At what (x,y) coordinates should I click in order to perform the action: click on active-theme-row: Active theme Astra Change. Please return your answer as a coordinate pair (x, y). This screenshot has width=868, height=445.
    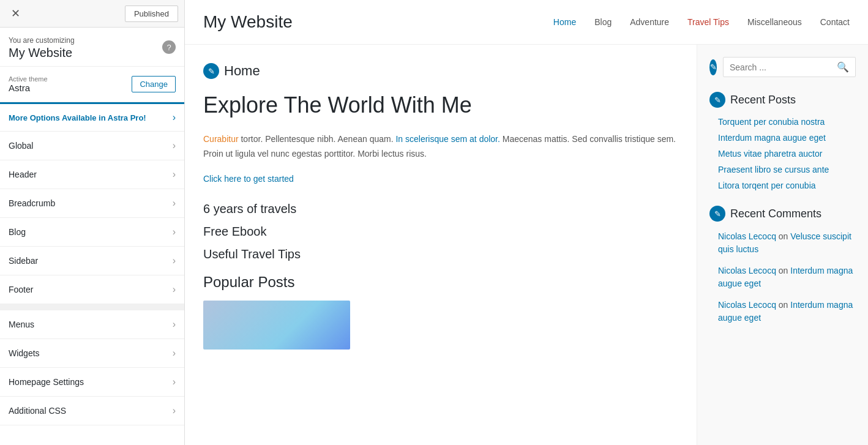
    Looking at the image, I should click on (92, 84).